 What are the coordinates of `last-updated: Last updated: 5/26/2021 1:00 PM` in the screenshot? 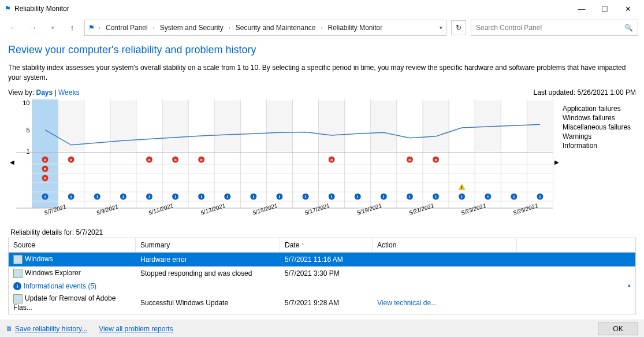 It's located at (585, 92).